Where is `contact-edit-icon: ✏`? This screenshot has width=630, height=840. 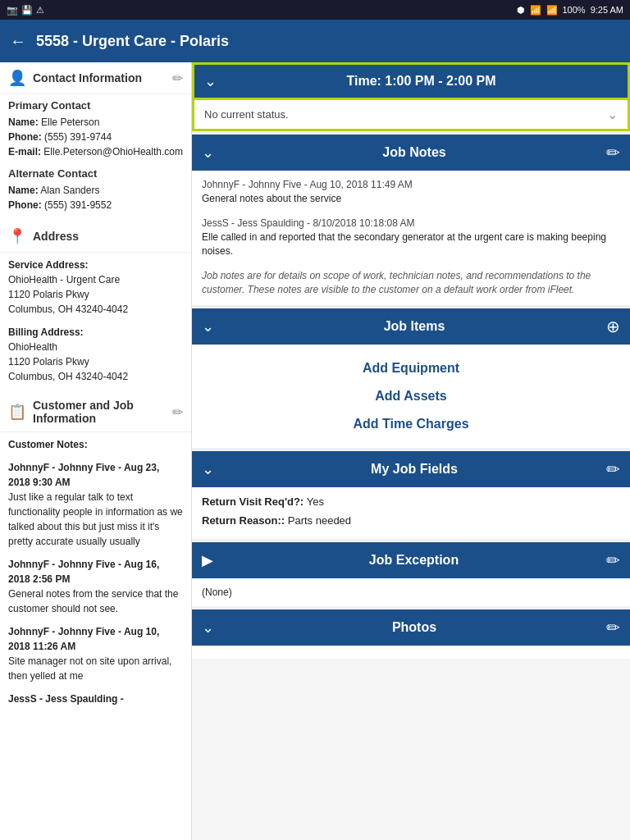 contact-edit-icon: ✏ is located at coordinates (177, 79).